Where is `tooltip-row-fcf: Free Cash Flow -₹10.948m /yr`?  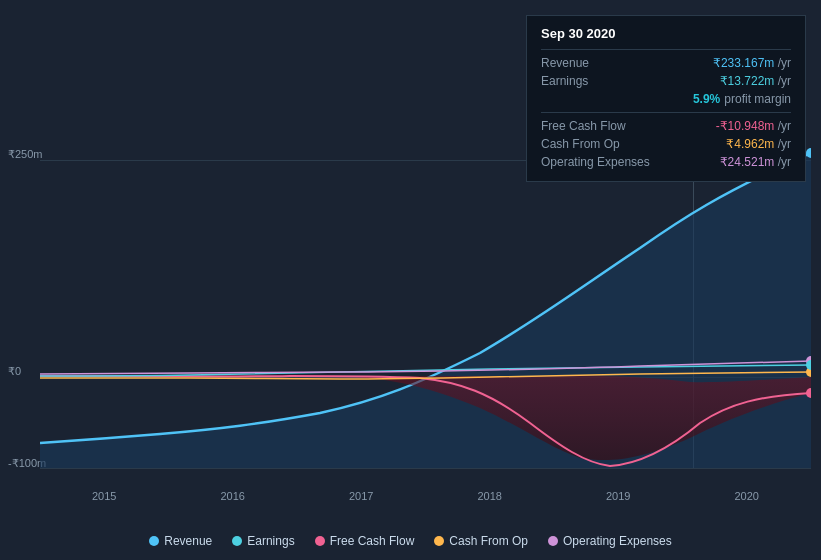 tooltip-row-fcf: Free Cash Flow -₹10.948m /yr is located at coordinates (666, 126).